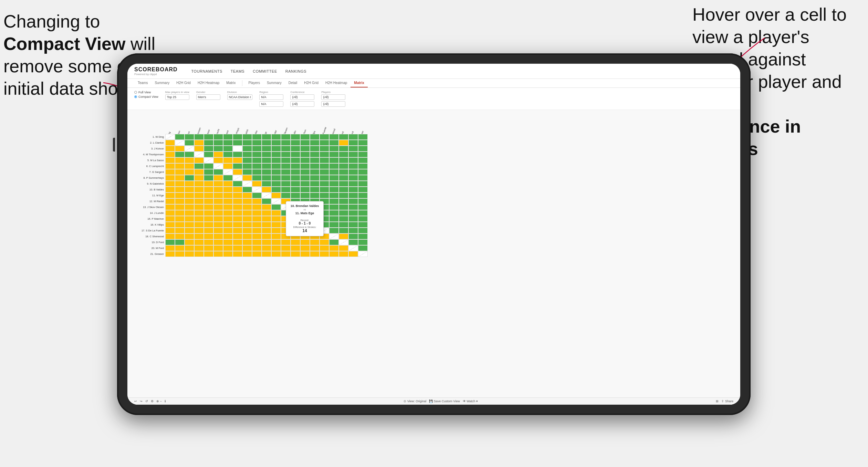 This screenshot has width=868, height=467. Describe the element at coordinates (296, 71) in the screenshot. I see `nav-rankings: RANKINGS` at that location.